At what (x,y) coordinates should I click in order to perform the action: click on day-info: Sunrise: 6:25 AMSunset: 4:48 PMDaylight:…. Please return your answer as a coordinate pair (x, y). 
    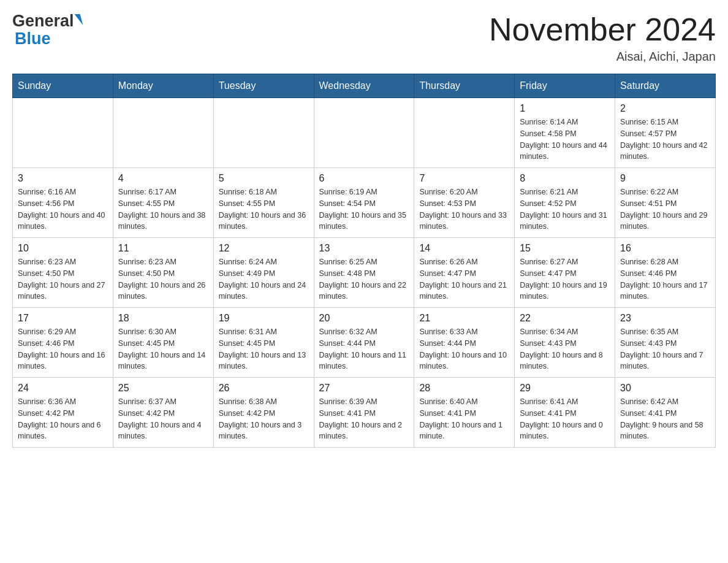
    Looking at the image, I should click on (364, 280).